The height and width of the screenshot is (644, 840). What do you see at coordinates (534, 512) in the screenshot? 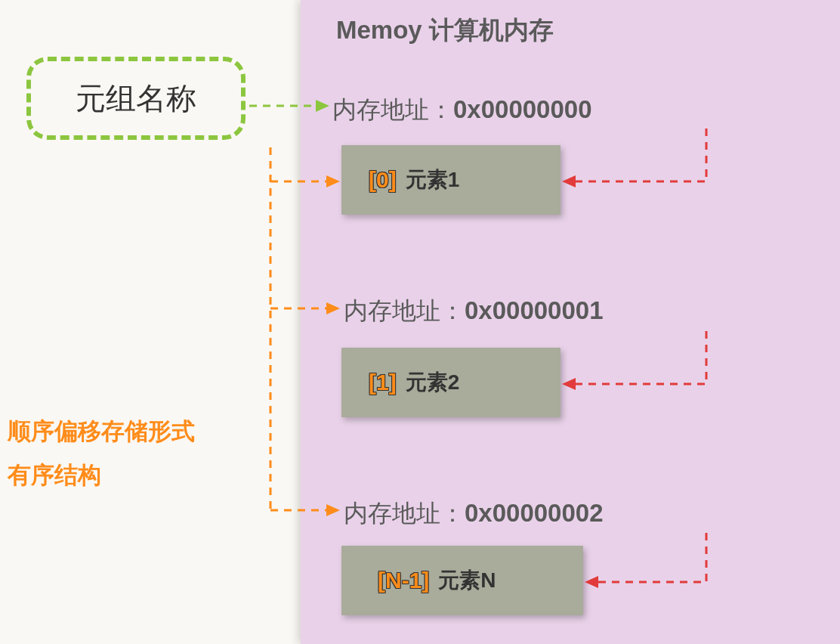
I see `address-value-3: 0x00000002` at bounding box center [534, 512].